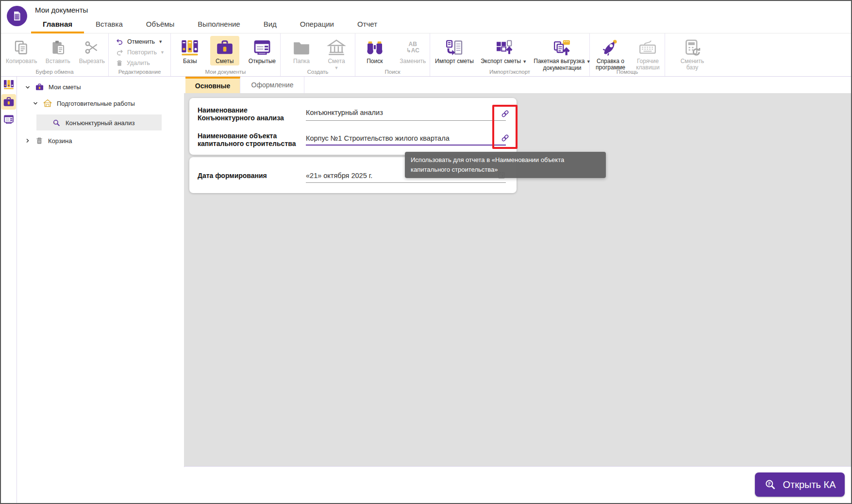  What do you see at coordinates (648, 54) in the screenshot?
I see `hotkeys-button: Горячие клавиши` at bounding box center [648, 54].